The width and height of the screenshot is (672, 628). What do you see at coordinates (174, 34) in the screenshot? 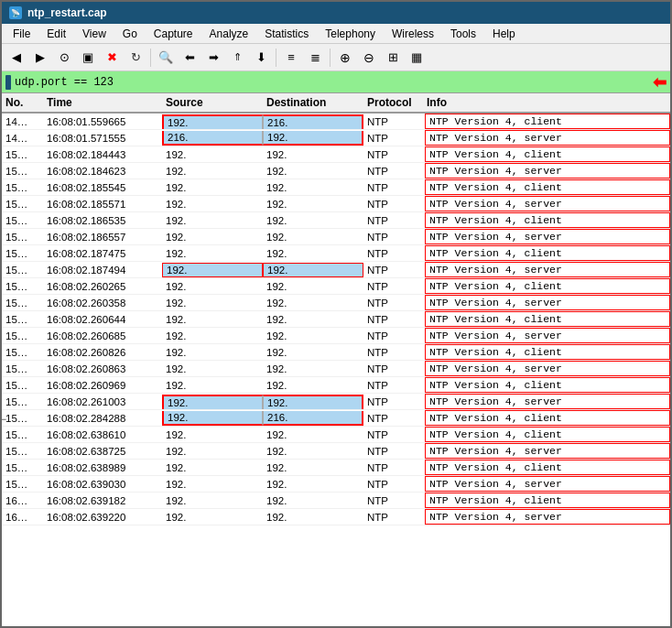
I see `menu-item-capture: Capture` at bounding box center [174, 34].